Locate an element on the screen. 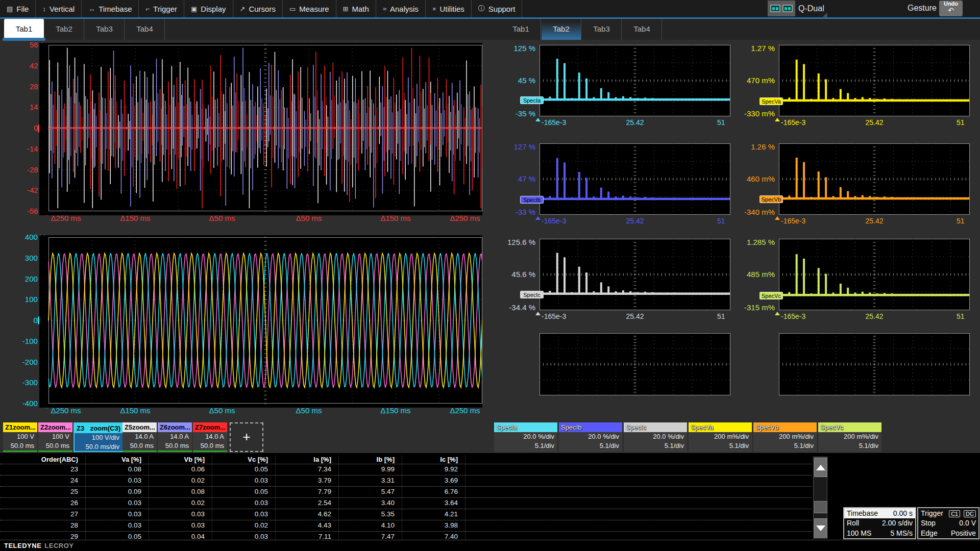 The image size is (980, 551). tab-left-tab4: Tab4 is located at coordinates (145, 30).